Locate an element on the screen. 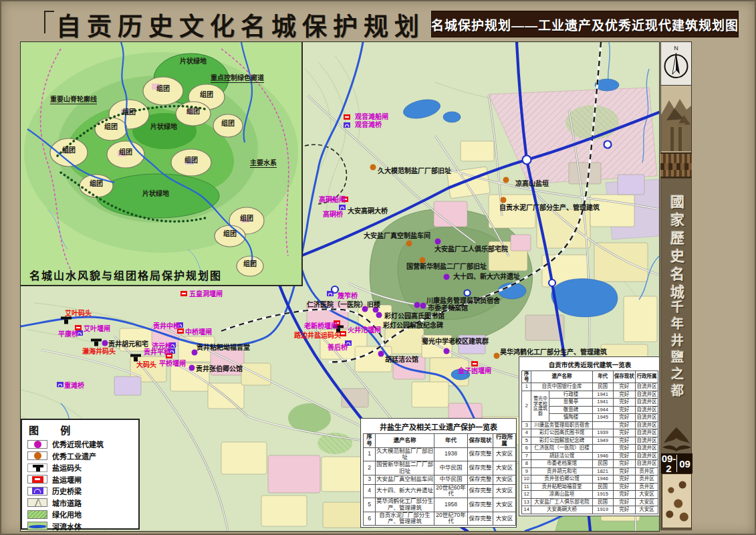 This screenshot has width=756, height=535. map-label: 火井沱堰闸 is located at coordinates (364, 330).